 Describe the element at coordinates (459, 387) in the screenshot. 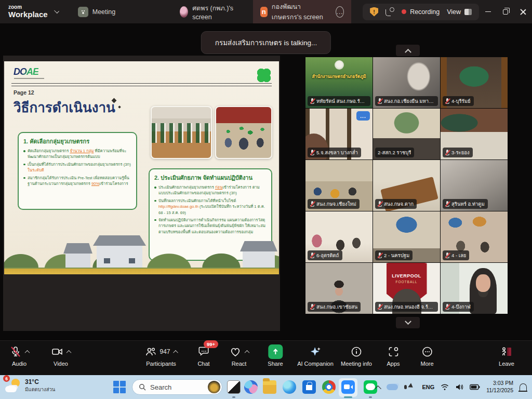

I see `speaker-icon` at that location.